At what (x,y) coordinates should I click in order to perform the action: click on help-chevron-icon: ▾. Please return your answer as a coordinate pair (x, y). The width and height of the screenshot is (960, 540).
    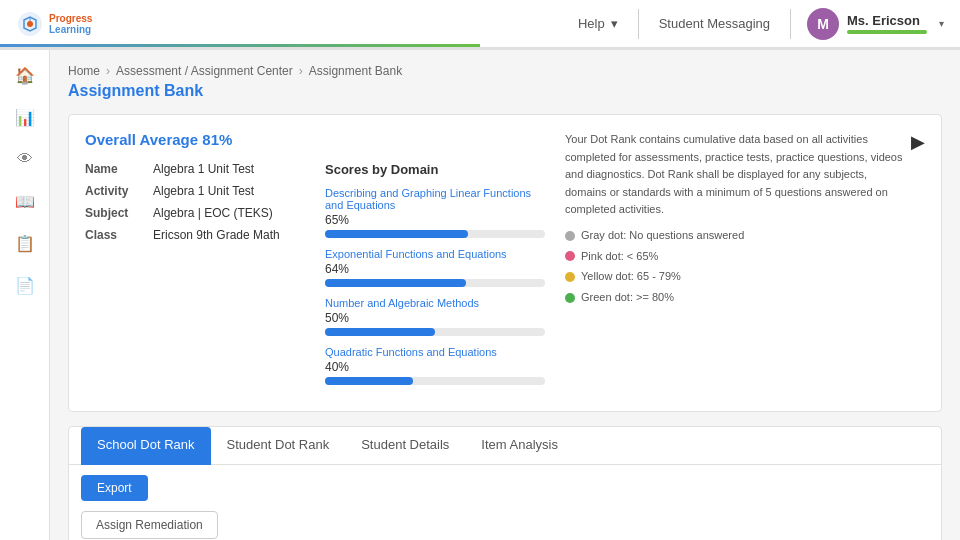
    Looking at the image, I should click on (614, 24).